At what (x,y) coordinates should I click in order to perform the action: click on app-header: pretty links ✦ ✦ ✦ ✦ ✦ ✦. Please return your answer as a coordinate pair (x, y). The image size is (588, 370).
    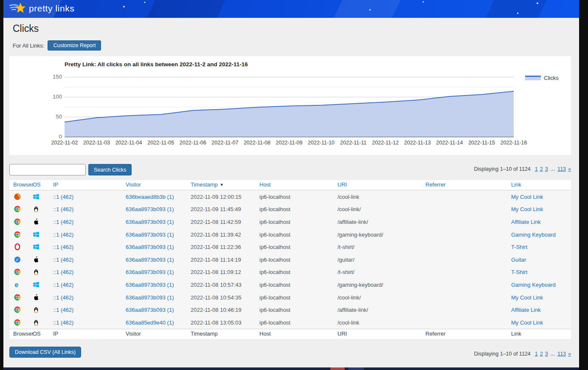
    Looking at the image, I should click on (291, 9).